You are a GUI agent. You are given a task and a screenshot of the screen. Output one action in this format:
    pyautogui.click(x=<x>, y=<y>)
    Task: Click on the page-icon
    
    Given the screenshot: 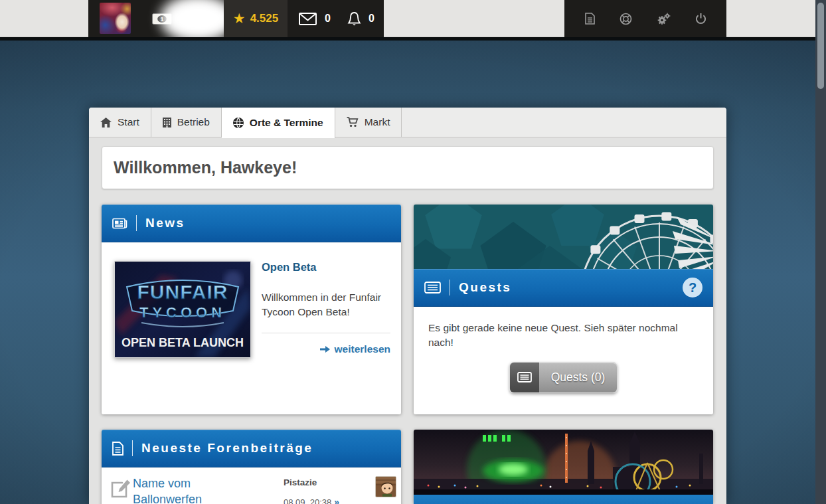 What is the action you would take?
    pyautogui.click(x=118, y=449)
    